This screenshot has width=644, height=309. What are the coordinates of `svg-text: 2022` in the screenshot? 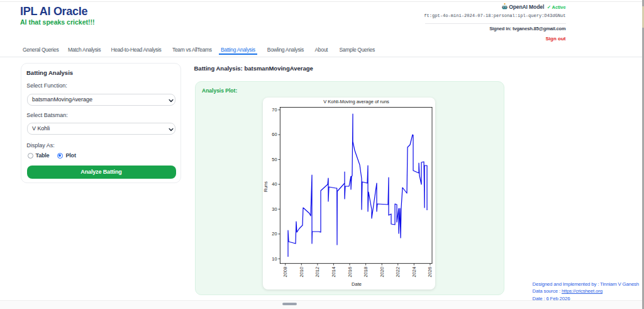 It's located at (397, 272).